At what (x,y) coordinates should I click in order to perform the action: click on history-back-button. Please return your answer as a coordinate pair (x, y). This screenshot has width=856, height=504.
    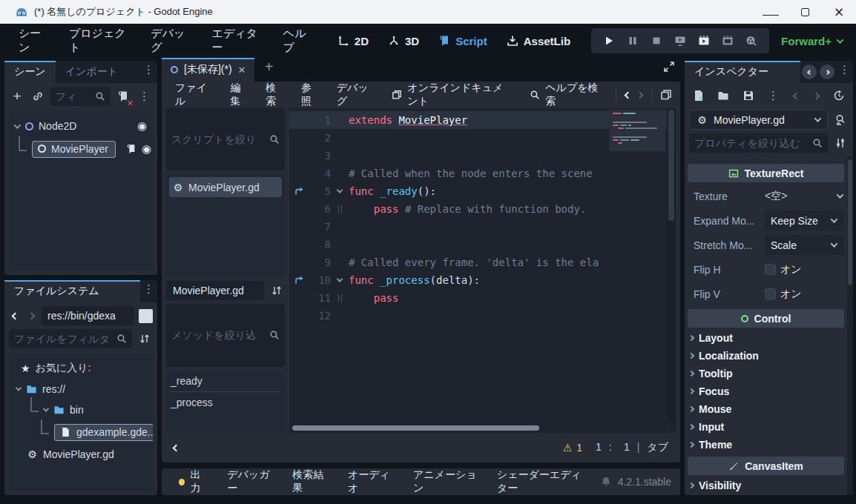
    Looking at the image, I should click on (796, 96).